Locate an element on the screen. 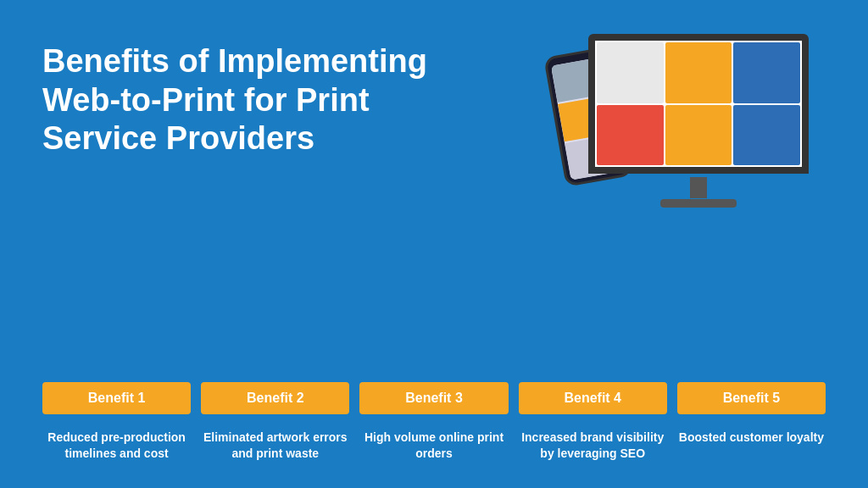 The width and height of the screenshot is (868, 488). monitor-stand-neck is located at coordinates (698, 188).